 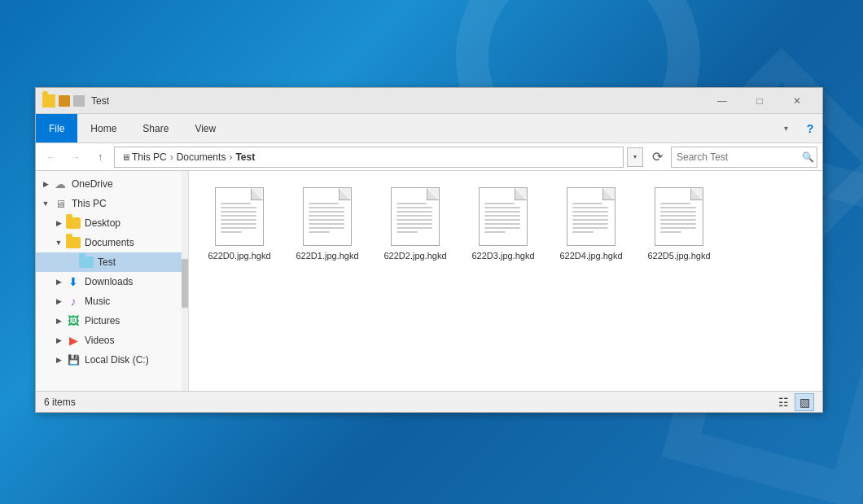 What do you see at coordinates (112, 223) in the screenshot?
I see `sidebar-item-desktop: ▶ Desktop` at bounding box center [112, 223].